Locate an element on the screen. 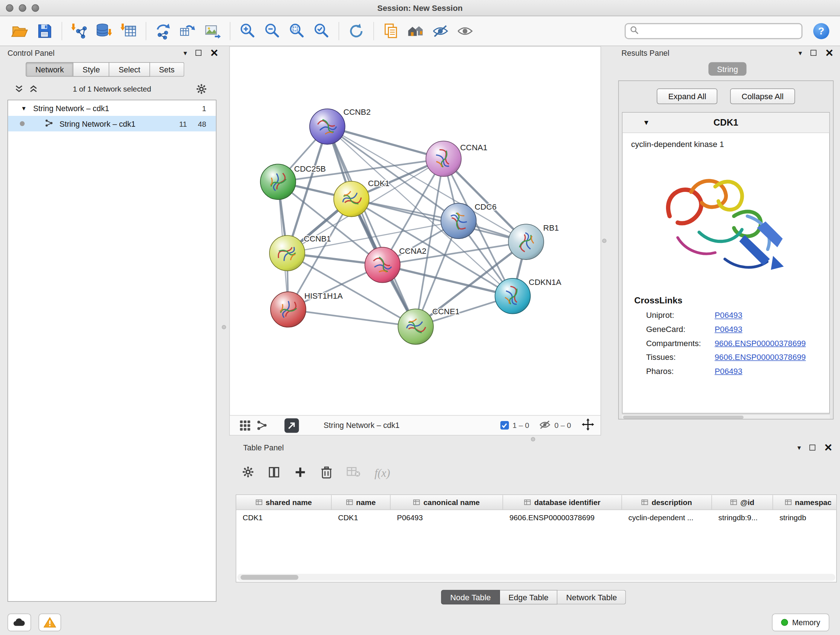 The width and height of the screenshot is (840, 635). open-session-icon is located at coordinates (20, 31).